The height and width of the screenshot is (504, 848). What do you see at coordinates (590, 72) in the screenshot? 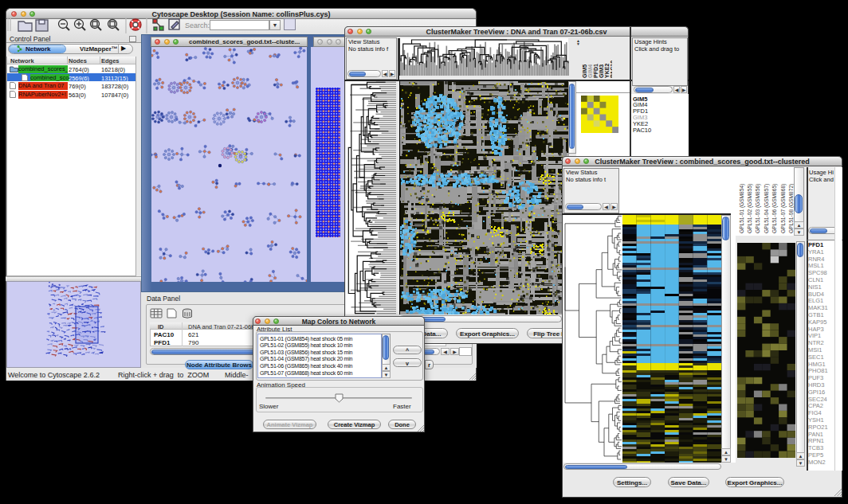
I see `svg-text: GIM4` at bounding box center [590, 72].